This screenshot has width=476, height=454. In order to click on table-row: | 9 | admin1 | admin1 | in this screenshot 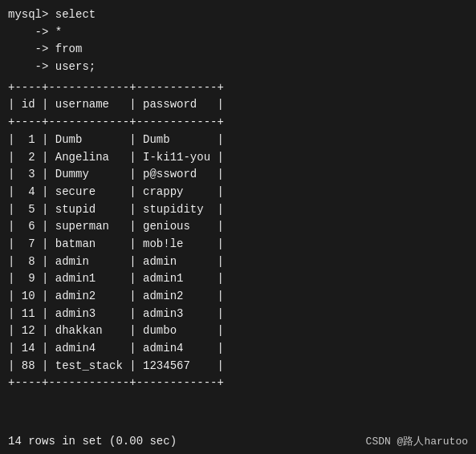, I will do `click(238, 279)`.